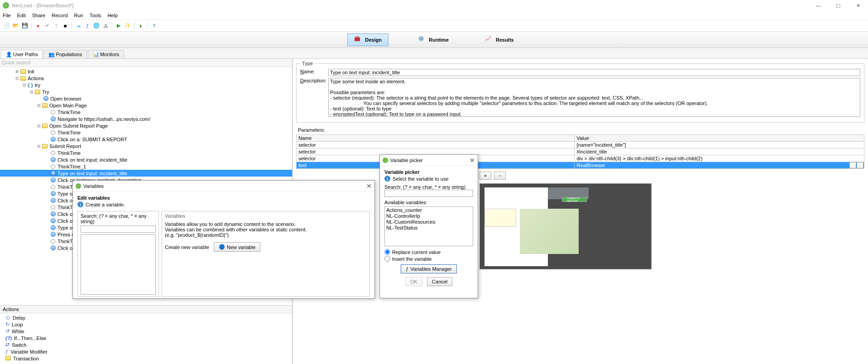 The width and height of the screenshot is (868, 364). I want to click on wand-icon: ✨, so click(128, 26).